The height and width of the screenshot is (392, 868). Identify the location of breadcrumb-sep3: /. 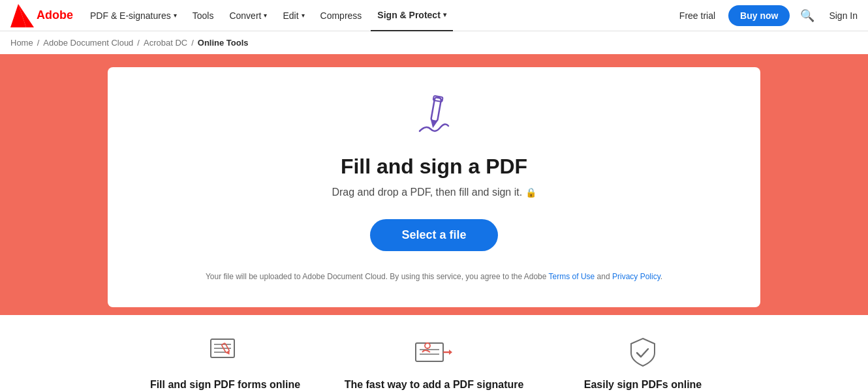
(193, 43).